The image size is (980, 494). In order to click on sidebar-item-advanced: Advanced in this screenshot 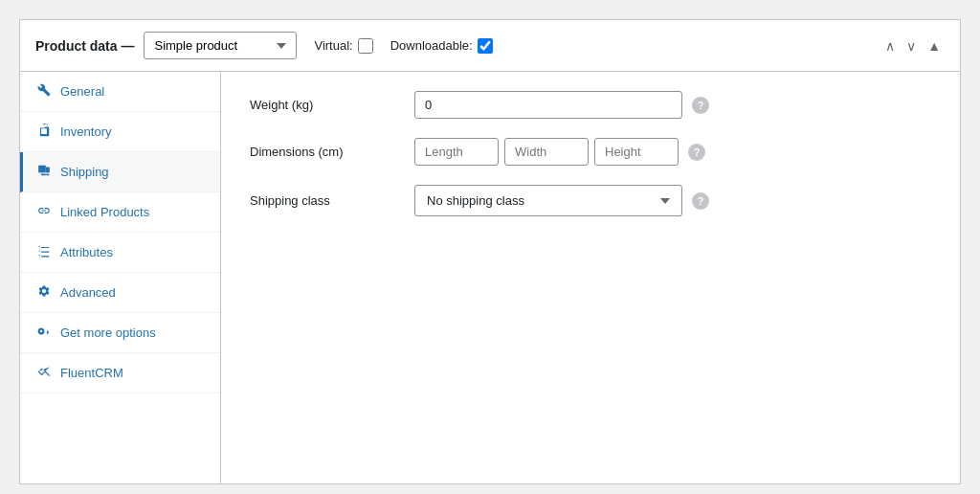, I will do `click(121, 293)`.